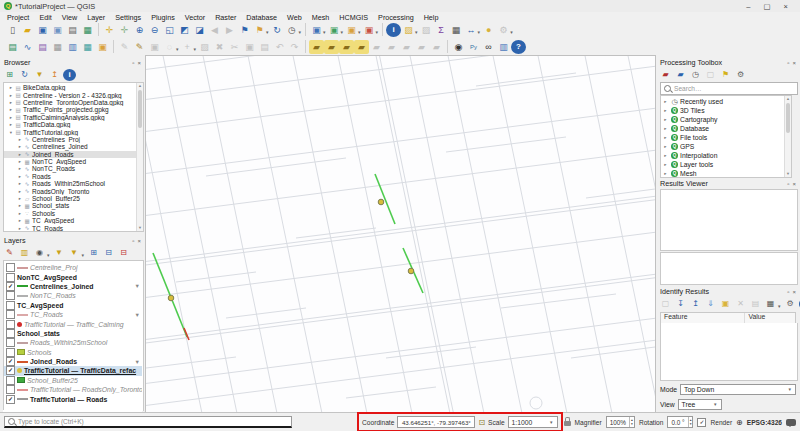  What do you see at coordinates (70, 146) in the screenshot?
I see `browser-item: ▸∿Centrelines_Joined` at bounding box center [70, 146].